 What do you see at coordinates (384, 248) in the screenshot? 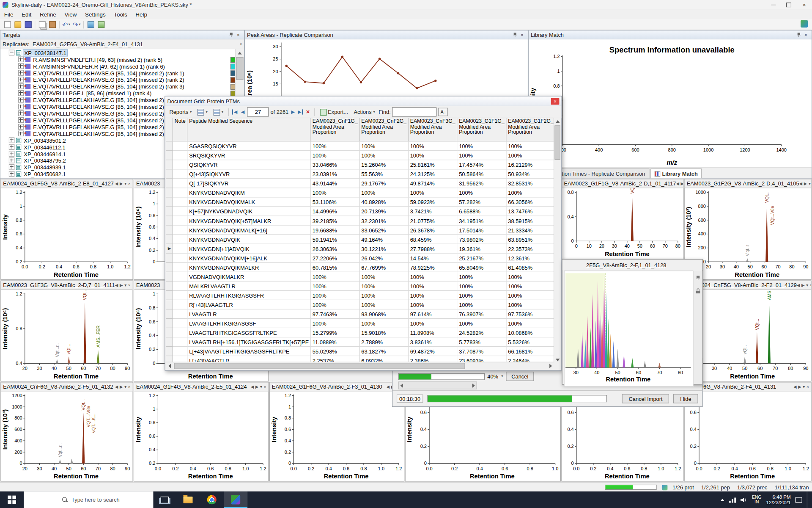
I see `area-proportion-cell: 30.1221%` at bounding box center [384, 248].